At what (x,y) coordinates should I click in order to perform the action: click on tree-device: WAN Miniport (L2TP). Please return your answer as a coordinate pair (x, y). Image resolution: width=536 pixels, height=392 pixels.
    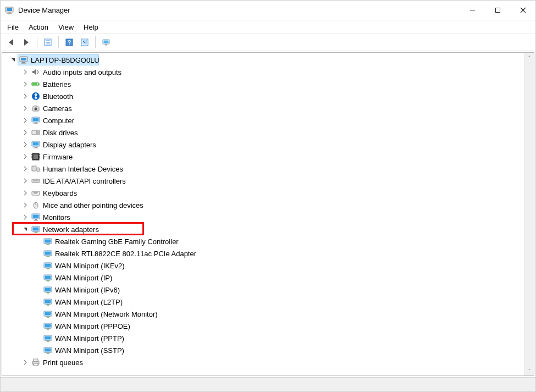
    Looking at the image, I should click on (263, 302).